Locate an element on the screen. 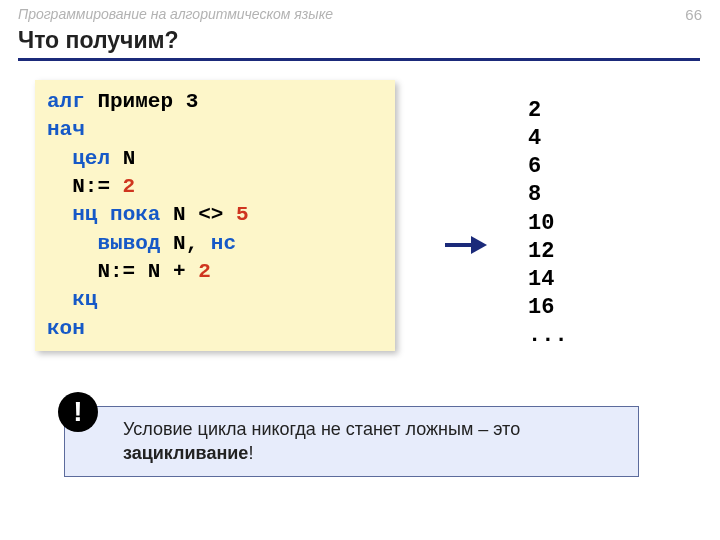  callout-text-a: Условие цикла никогда не станет ложным –… is located at coordinates (322, 429).